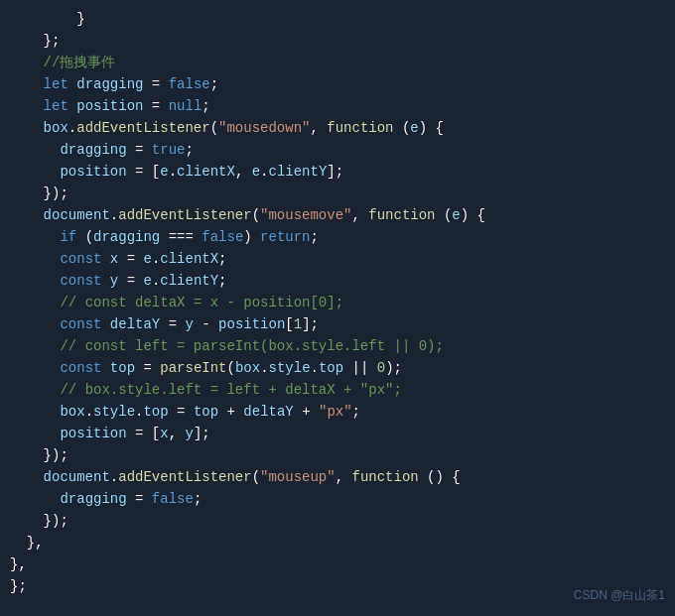  Describe the element at coordinates (338, 433) in the screenshot. I see `code-line: position = [x, y];` at that location.